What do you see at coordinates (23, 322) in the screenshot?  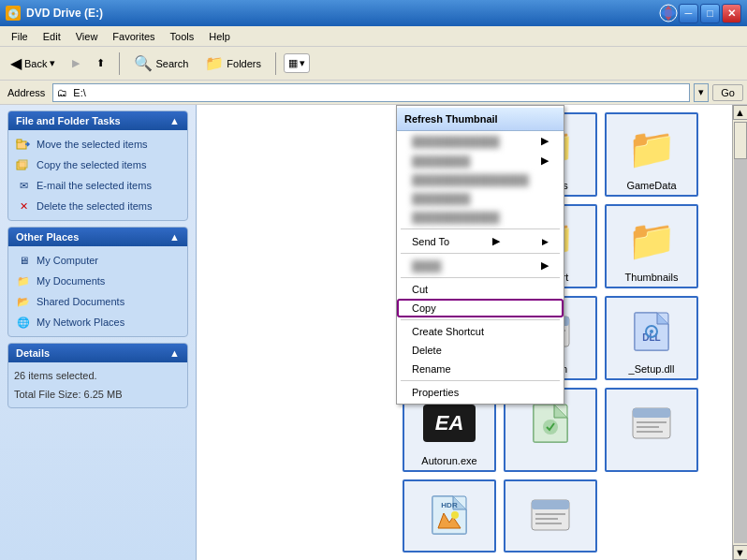 I see `network-icon: 🌐` at bounding box center [23, 322].